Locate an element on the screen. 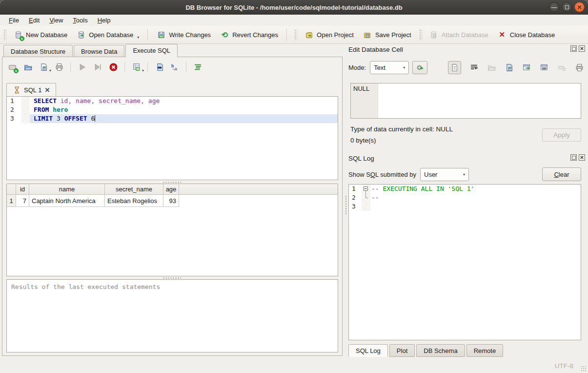 The width and height of the screenshot is (588, 373). save-results-dropdown-caret-icon: ▾ is located at coordinates (143, 70).